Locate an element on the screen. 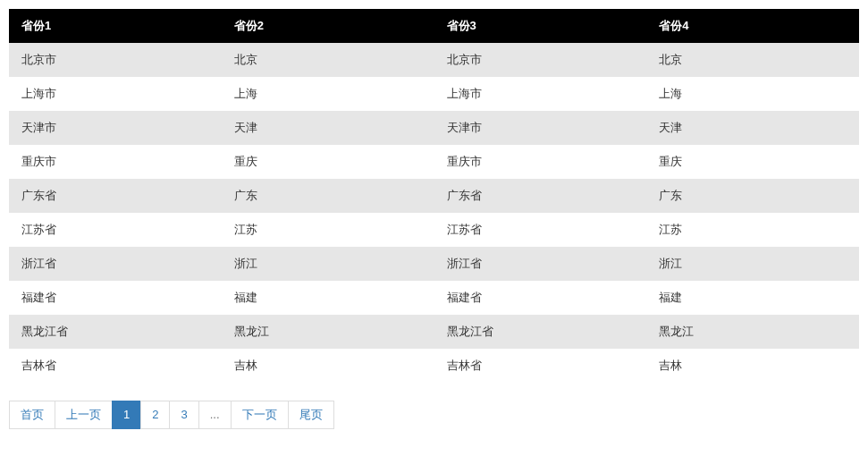  col-header-1: 省份1 is located at coordinates (115, 26).